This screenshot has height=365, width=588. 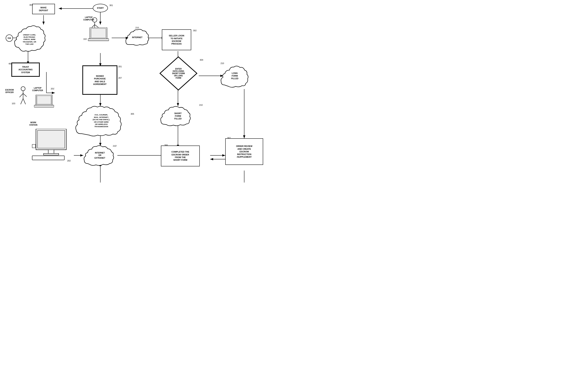 I want to click on ref-210-short: 210, so click(x=201, y=105).